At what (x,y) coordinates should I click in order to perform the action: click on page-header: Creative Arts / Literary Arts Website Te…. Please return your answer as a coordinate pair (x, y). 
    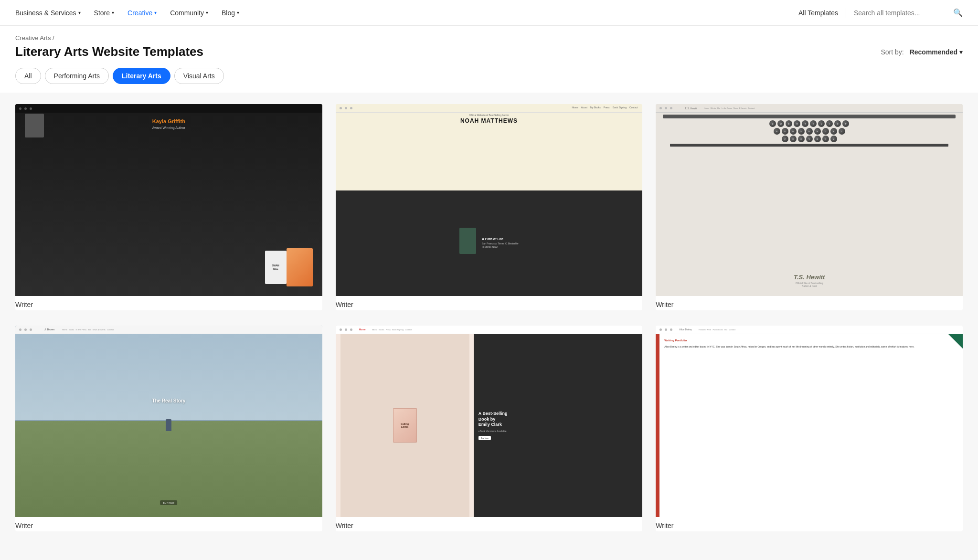
    Looking at the image, I should click on (489, 47).